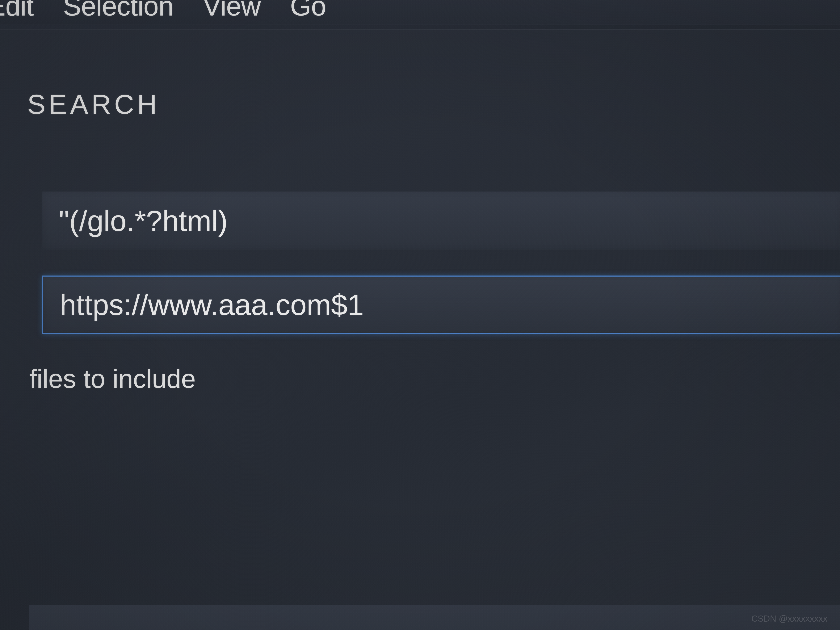  Describe the element at coordinates (17, 11) in the screenshot. I see `menu-edit: Edit` at that location.